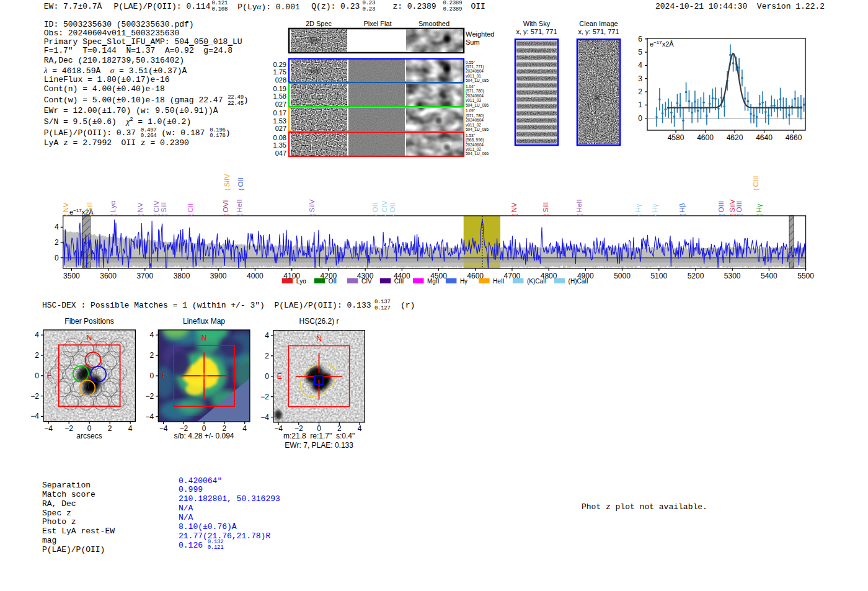 The width and height of the screenshot is (868, 591). Describe the element at coordinates (578, 282) in the screenshot. I see `svg-text: (H)CaII` at that location.